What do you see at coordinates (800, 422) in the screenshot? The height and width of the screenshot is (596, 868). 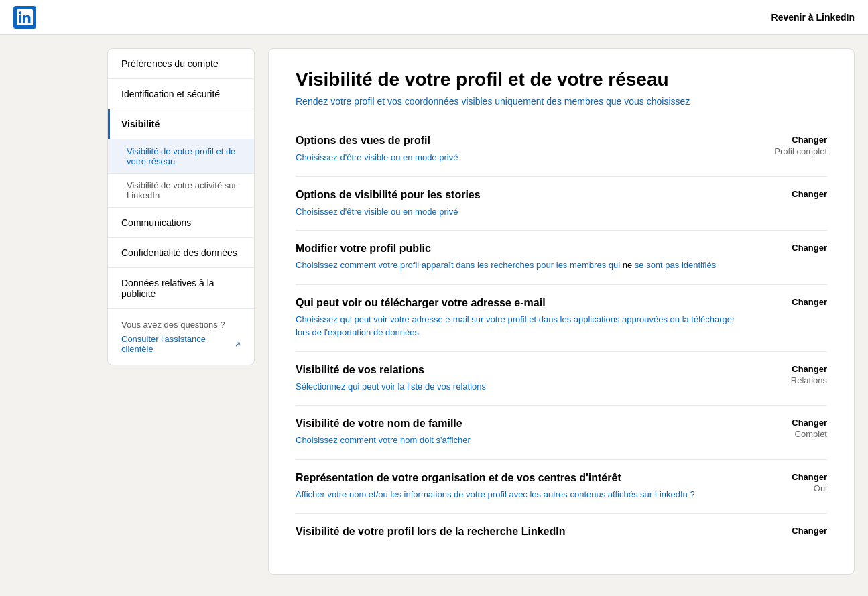 I see `change-link-nom-famille: Changer` at bounding box center [800, 422].